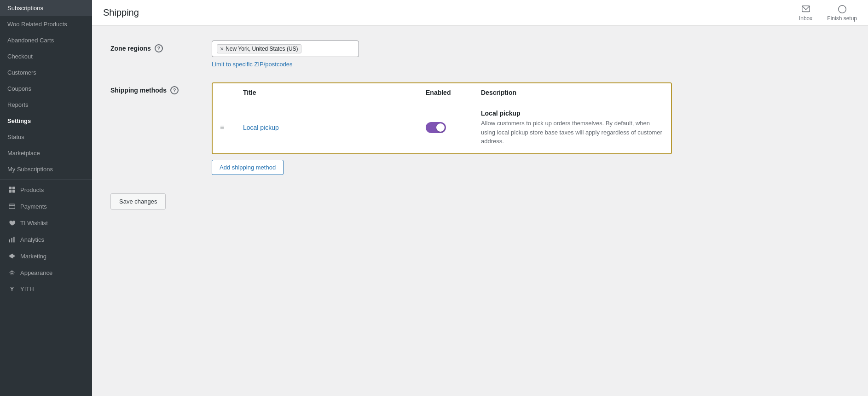 The image size is (868, 396). I want to click on toggle-slider, so click(436, 128).